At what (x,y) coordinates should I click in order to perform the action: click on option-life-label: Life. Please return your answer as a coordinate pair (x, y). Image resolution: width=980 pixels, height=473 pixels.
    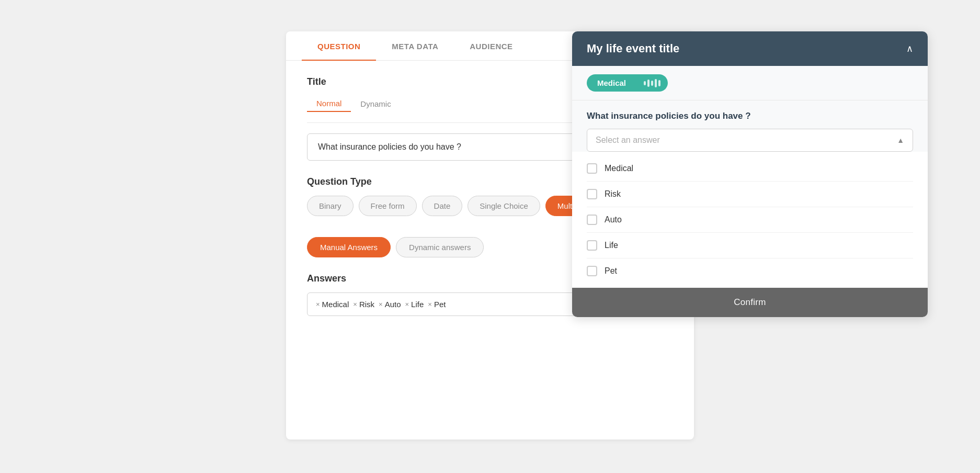
    Looking at the image, I should click on (611, 245).